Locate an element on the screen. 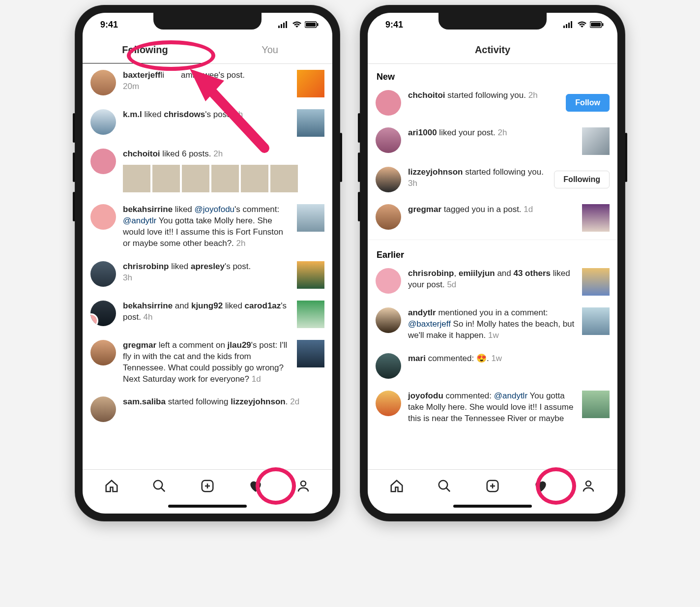  activity-row: ari1000 liked your post. 2h is located at coordinates (493, 141).